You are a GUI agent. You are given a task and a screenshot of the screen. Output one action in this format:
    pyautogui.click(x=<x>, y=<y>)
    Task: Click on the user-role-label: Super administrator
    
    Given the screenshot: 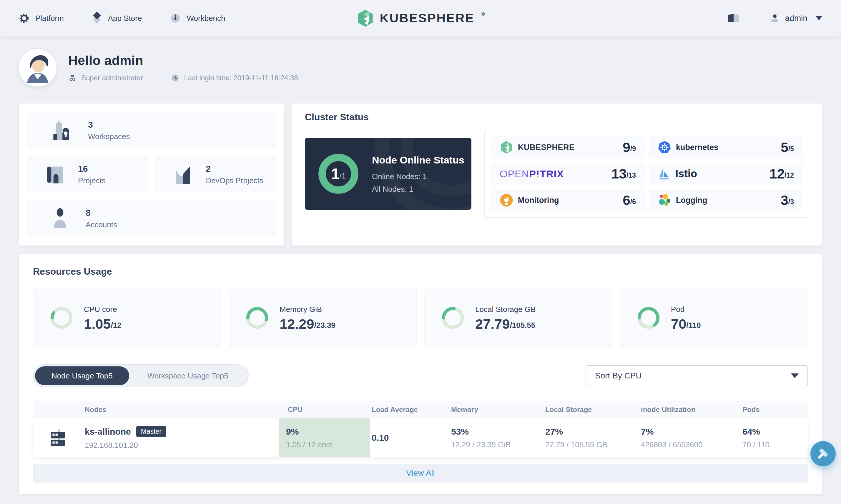 What is the action you would take?
    pyautogui.click(x=112, y=78)
    